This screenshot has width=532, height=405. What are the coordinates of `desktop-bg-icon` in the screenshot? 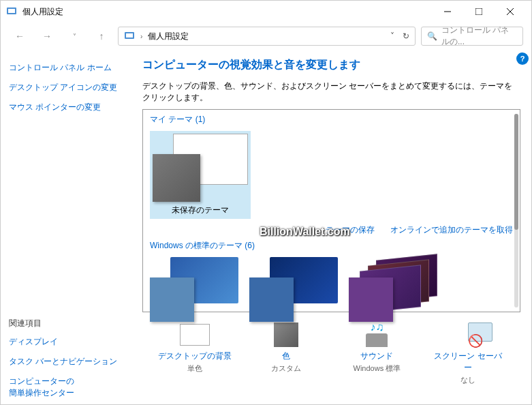 It's located at (195, 335).